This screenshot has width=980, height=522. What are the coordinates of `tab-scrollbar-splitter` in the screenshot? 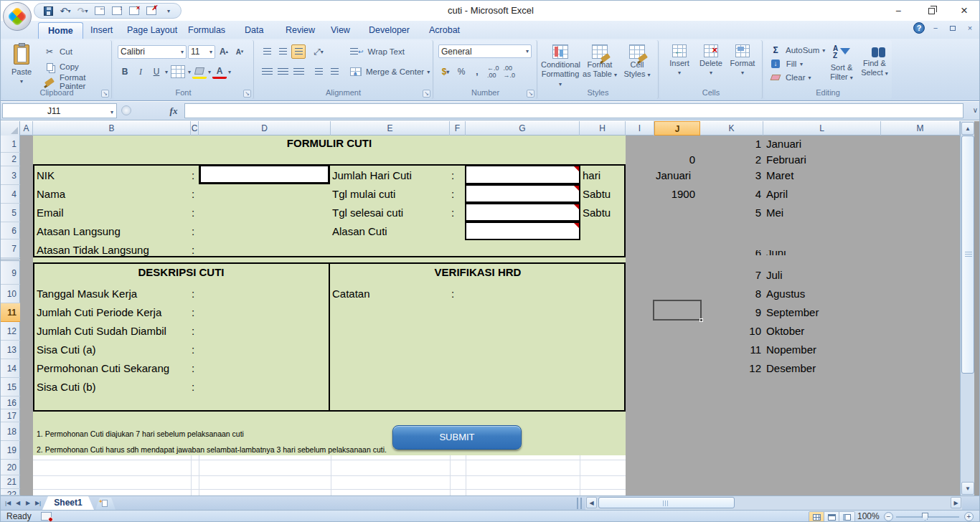 It's located at (580, 503).